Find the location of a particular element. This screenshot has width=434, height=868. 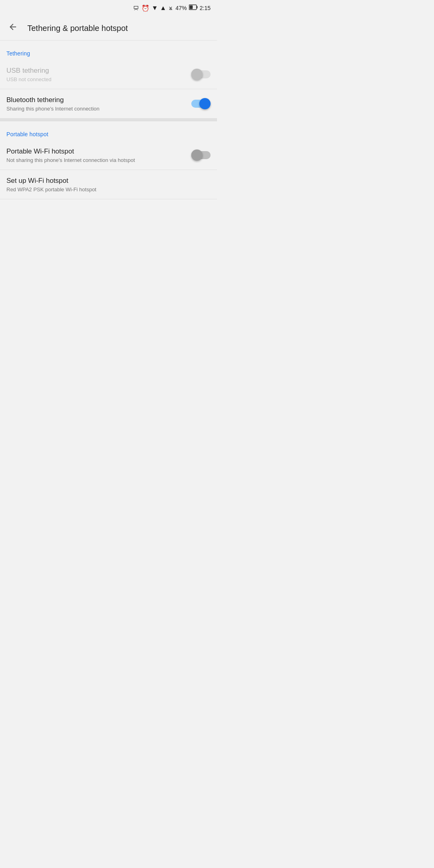

portable-hotspot-section-header: Portable hotspot is located at coordinates (108, 131).